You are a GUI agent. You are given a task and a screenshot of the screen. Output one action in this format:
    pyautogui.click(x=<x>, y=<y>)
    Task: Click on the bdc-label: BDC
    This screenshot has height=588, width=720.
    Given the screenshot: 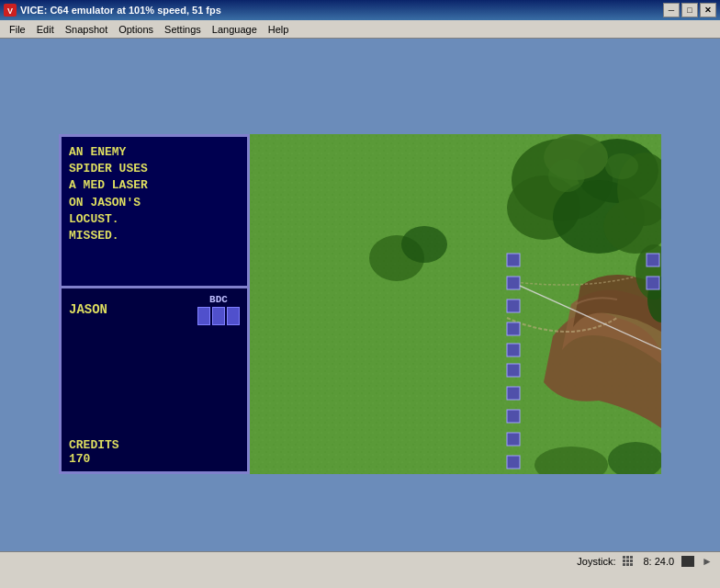 What is the action you would take?
    pyautogui.click(x=219, y=300)
    